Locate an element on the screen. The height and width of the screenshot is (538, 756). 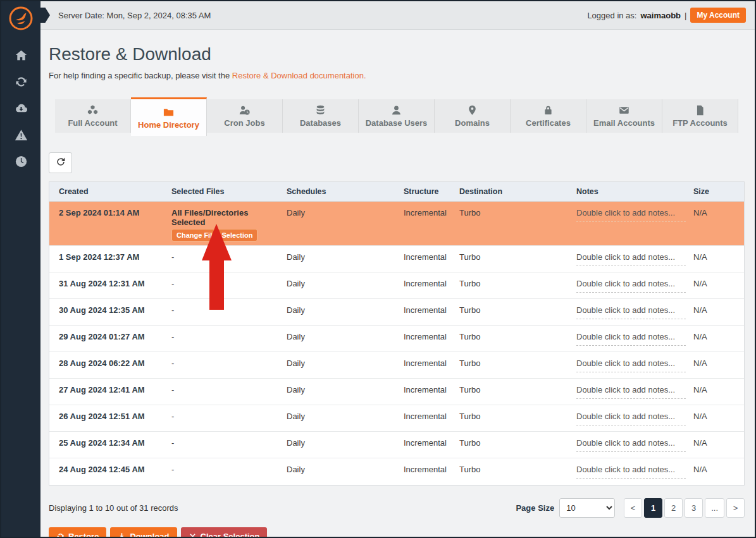
restore-button: Restore is located at coordinates (77, 532).